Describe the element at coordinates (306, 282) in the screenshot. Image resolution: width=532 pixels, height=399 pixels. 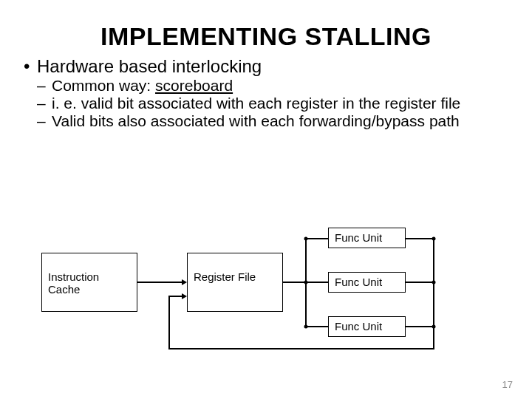
I see `dot-fanout-mid` at that location.